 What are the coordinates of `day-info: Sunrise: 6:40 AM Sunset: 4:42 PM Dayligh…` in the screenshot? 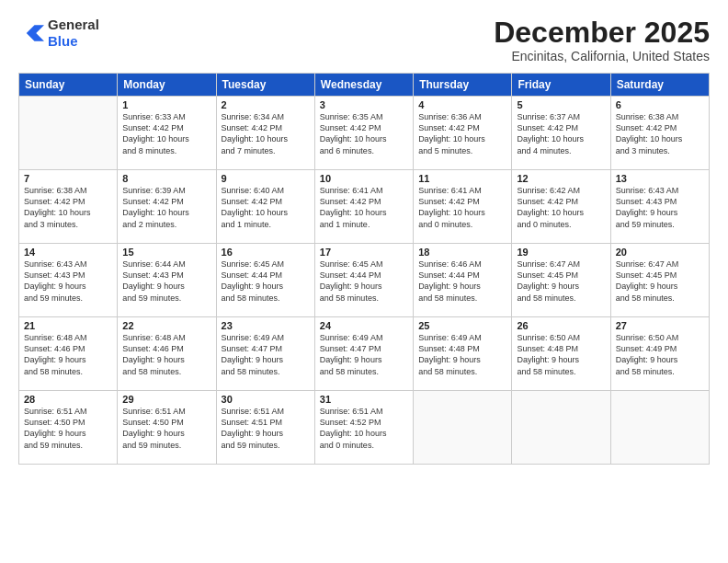 It's located at (266, 208).